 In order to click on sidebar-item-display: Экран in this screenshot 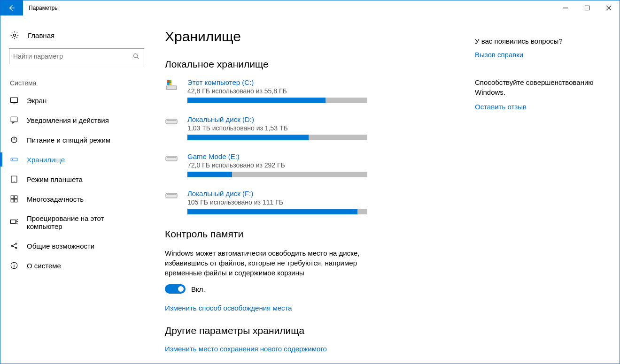, I will do `click(76, 100)`.